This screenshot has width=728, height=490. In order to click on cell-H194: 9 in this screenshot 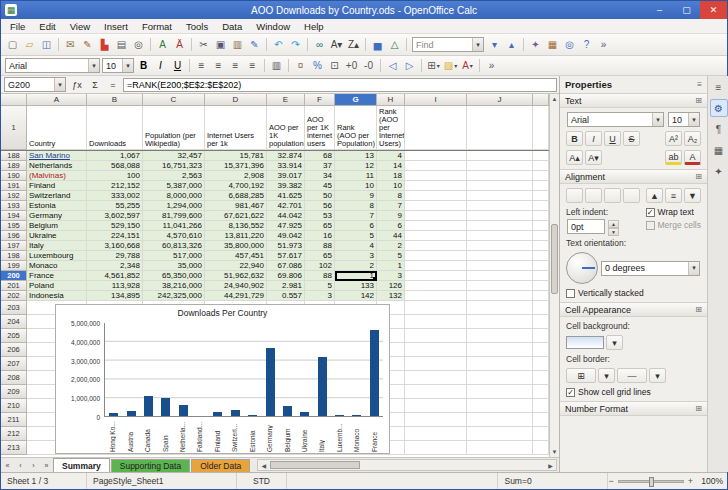, I will do `click(391, 216)`.